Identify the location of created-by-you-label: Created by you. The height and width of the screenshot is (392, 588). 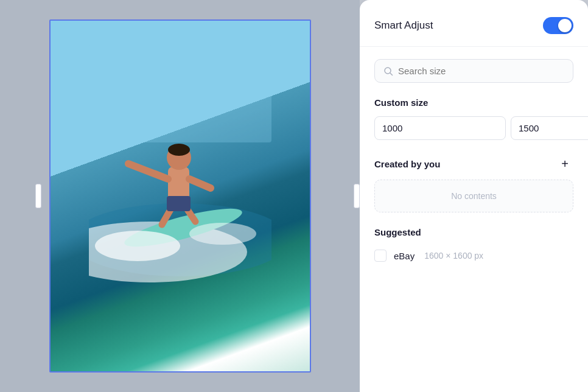
(407, 164).